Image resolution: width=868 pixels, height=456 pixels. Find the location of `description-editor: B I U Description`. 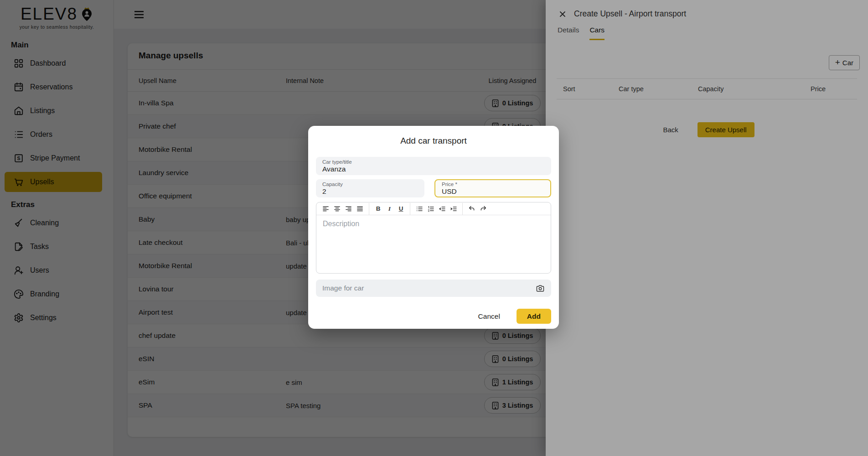

description-editor: B I U Description is located at coordinates (434, 238).